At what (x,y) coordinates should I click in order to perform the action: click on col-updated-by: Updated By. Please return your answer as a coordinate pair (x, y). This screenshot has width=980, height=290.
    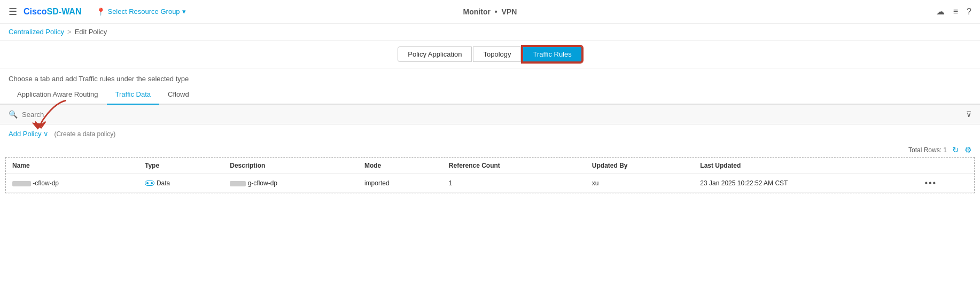
    Looking at the image, I should click on (640, 166).